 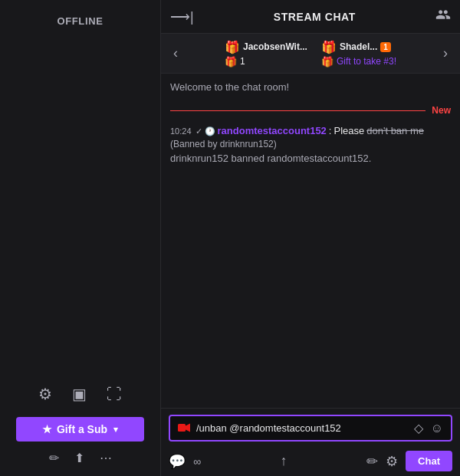 What do you see at coordinates (80, 423) in the screenshot?
I see `left-bottom-controls: ⚙ ▣ ⛶ ★ Gift a Sub ▾ ✏ ⬆ ⋯` at bounding box center [80, 423].